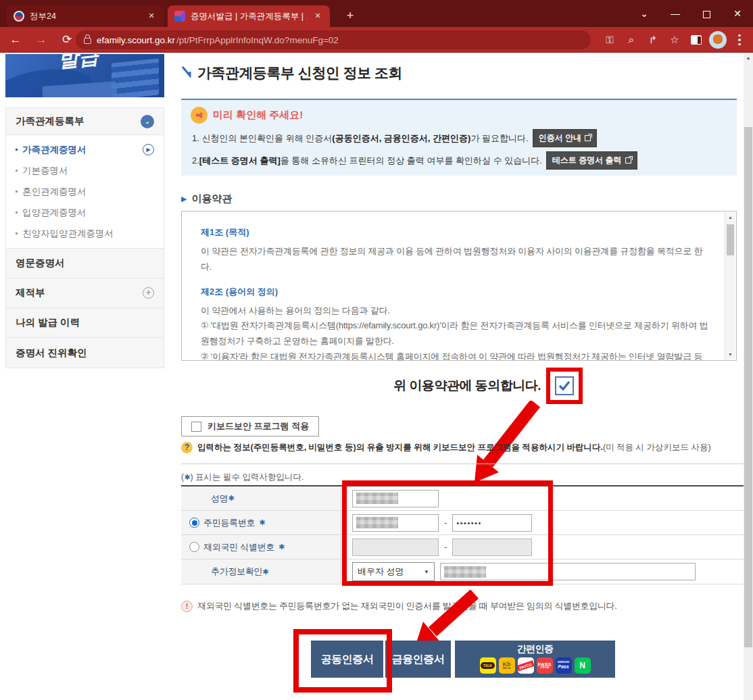 Image resolution: width=753 pixels, height=700 pixels. I want to click on overseas-id-note: ! 재외국민 식별번호는 주민등록번호가 없는 재외국민이 인증서를 발급받을 …, so click(399, 606).